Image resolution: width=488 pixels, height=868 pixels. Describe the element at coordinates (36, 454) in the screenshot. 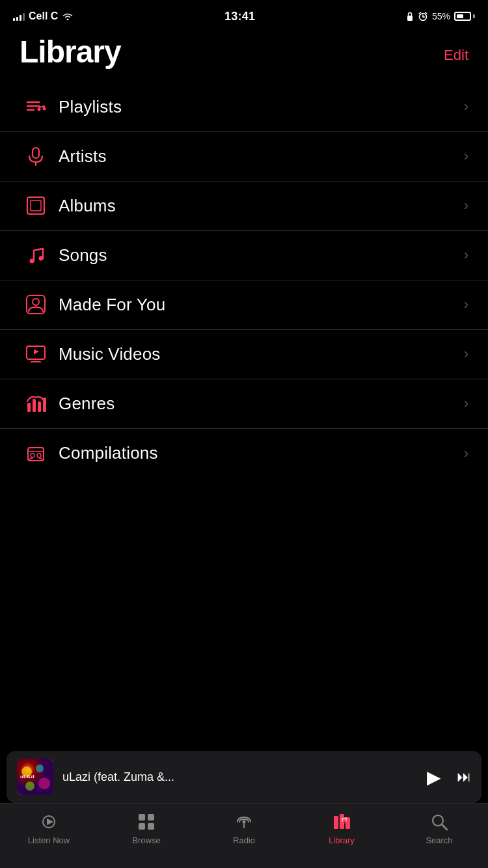

I see `compilations-icon` at that location.